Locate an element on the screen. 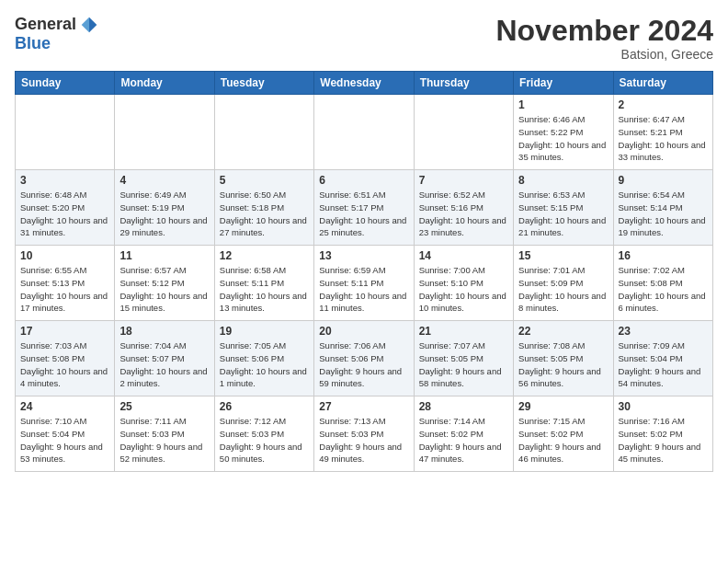  calendar-cell: 21Sunrise: 7:07 AM Sunset: 5:05 PM Dayli… is located at coordinates (463, 359).